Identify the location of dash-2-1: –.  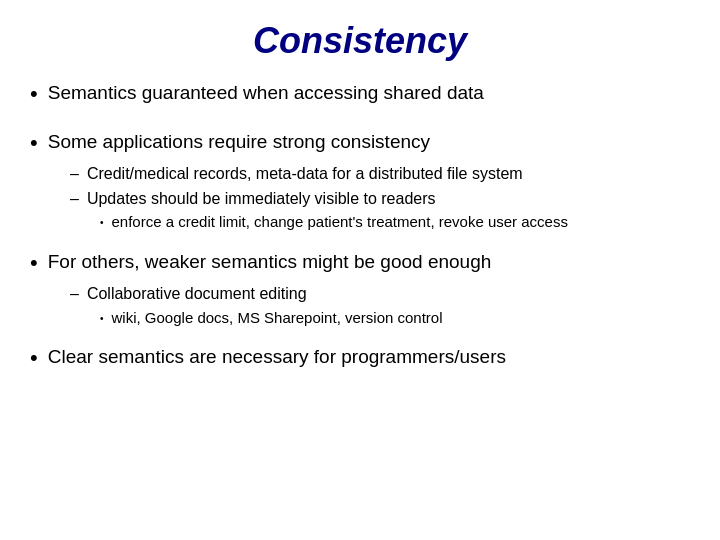
(74, 174).